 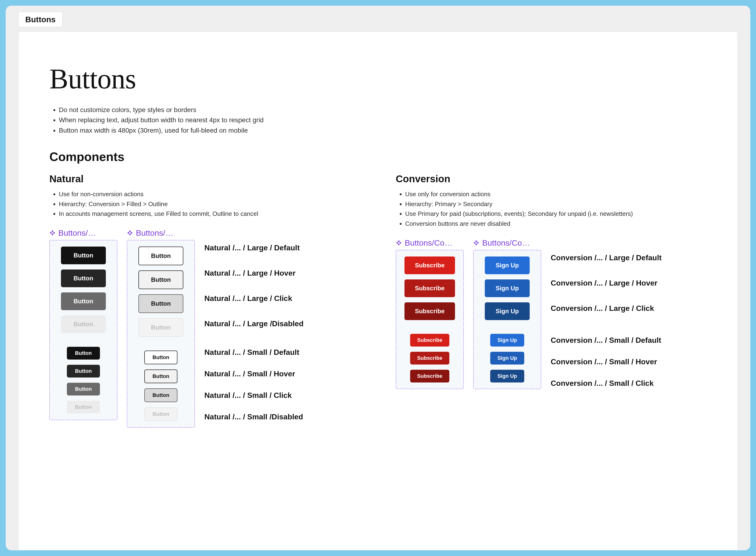 What do you see at coordinates (507, 265) in the screenshot?
I see `button-signup-large-default: Sign Up` at bounding box center [507, 265].